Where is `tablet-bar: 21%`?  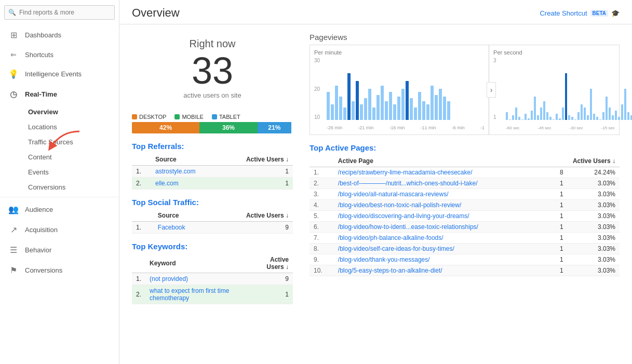
tablet-bar: 21% is located at coordinates (274, 128).